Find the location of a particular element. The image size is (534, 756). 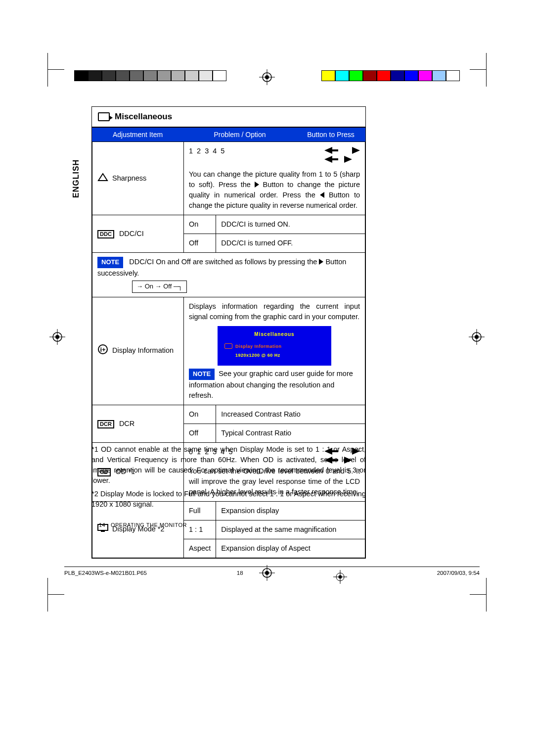

col-problem: Problem / Option is located at coordinates (240, 135).